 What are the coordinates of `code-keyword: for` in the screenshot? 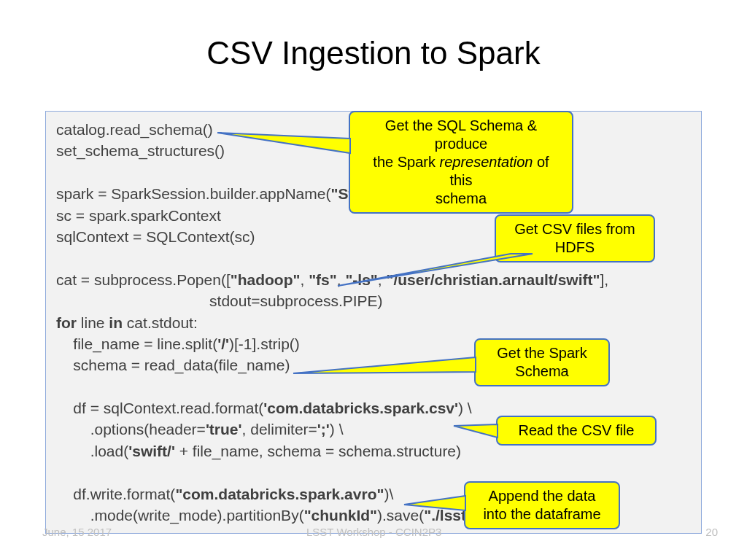 It's located at (66, 322).